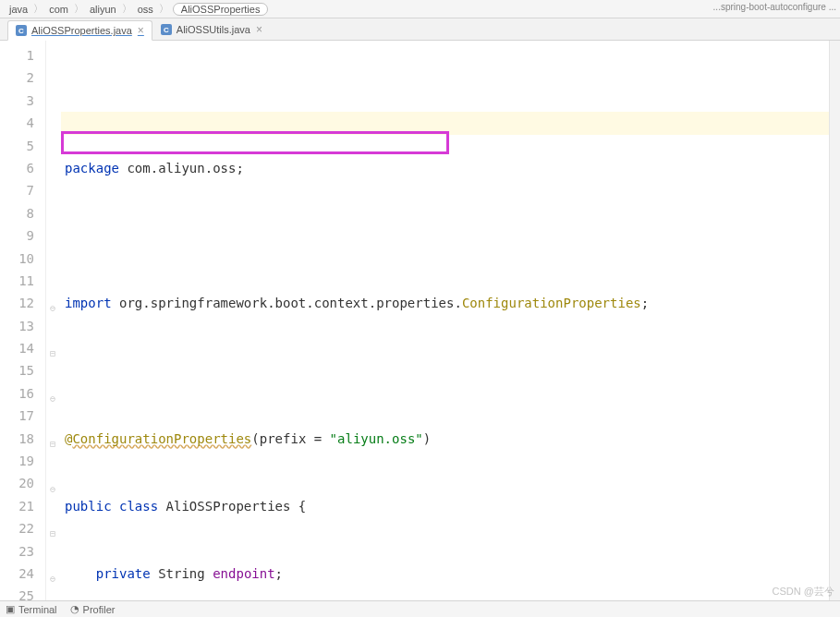 The height and width of the screenshot is (617, 840). I want to click on line-number: 7, so click(17, 190).